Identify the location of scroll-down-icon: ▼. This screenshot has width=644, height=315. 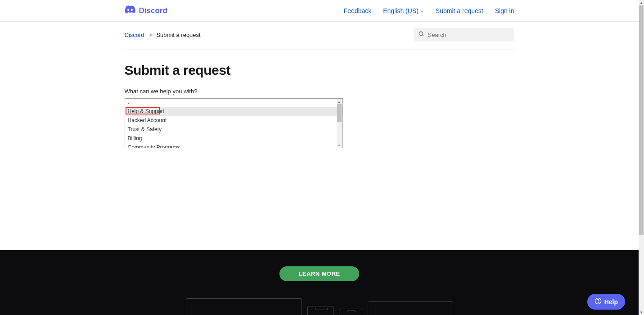
(339, 145).